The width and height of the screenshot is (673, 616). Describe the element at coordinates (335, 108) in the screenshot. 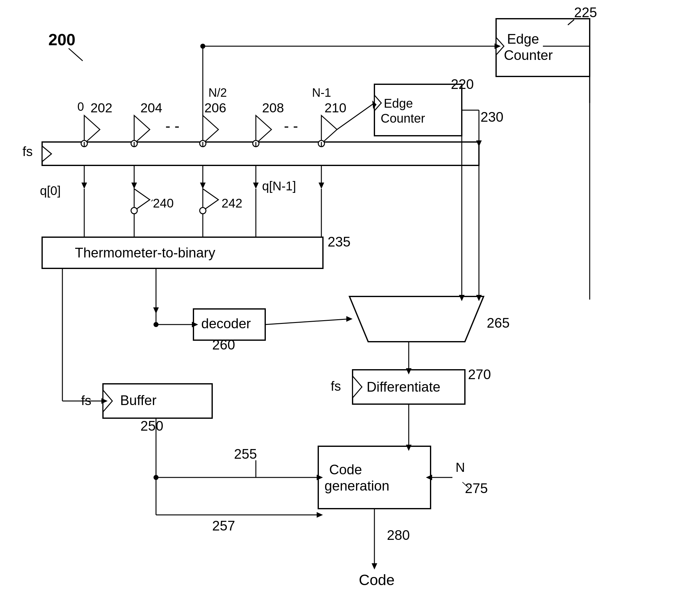

I see `ref-210: 210` at that location.